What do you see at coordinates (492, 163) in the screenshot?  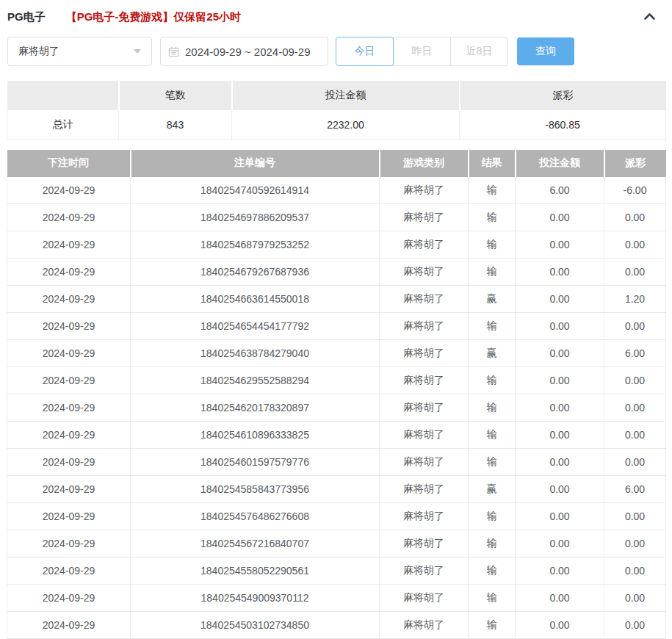 I see `header-result: 结果` at bounding box center [492, 163].